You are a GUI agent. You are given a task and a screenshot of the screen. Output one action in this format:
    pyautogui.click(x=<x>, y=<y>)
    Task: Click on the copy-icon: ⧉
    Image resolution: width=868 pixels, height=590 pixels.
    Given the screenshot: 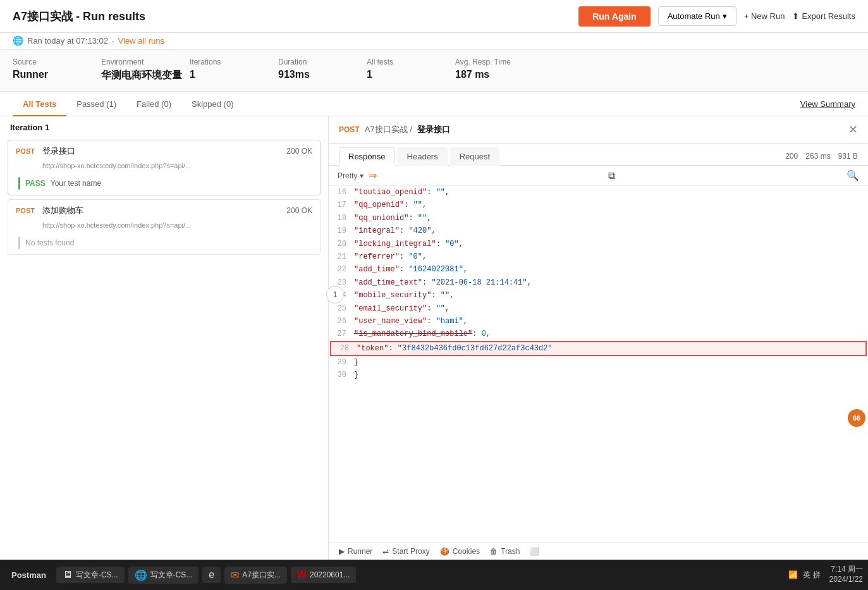 What is the action you would take?
    pyautogui.click(x=612, y=176)
    